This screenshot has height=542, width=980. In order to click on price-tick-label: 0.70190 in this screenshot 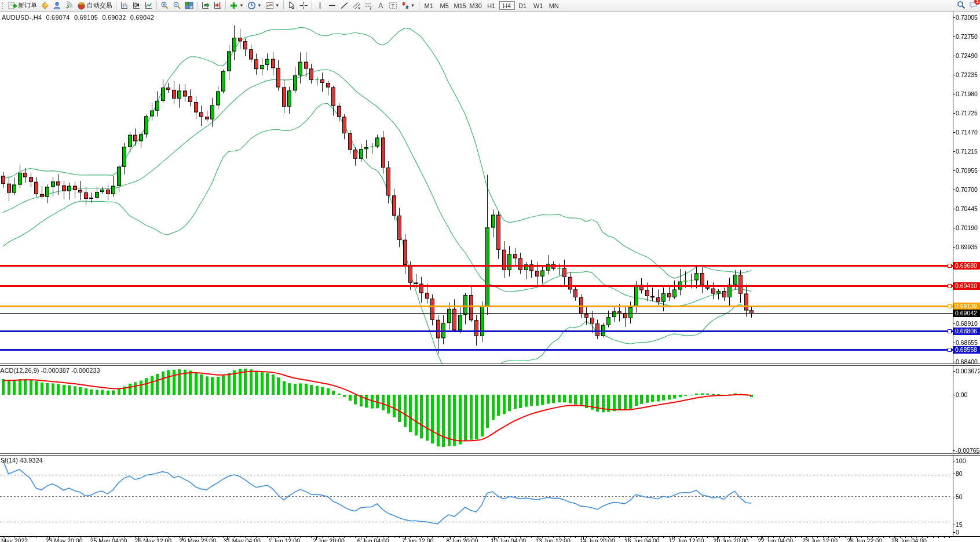, I will do `click(967, 228)`.